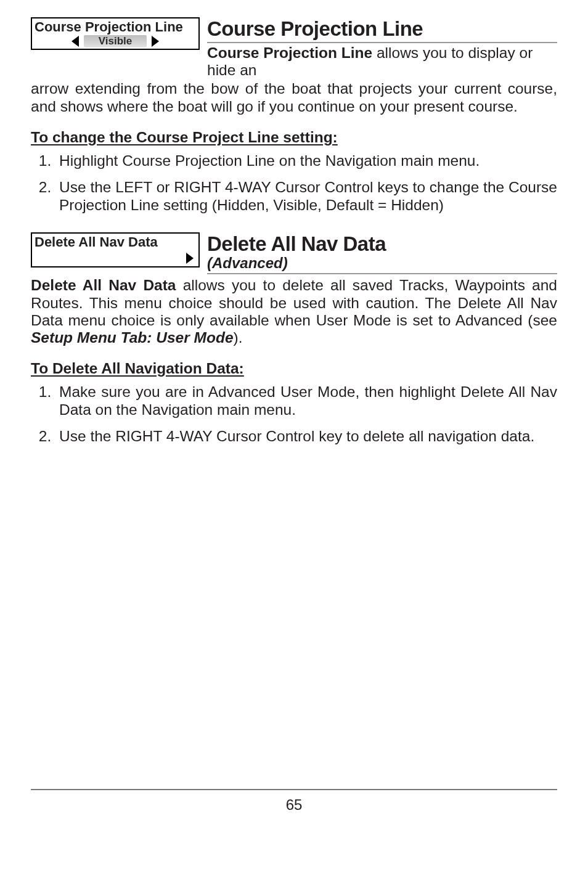 The width and height of the screenshot is (588, 882). I want to click on section-subheading-advanced: (Advanced), so click(382, 263).